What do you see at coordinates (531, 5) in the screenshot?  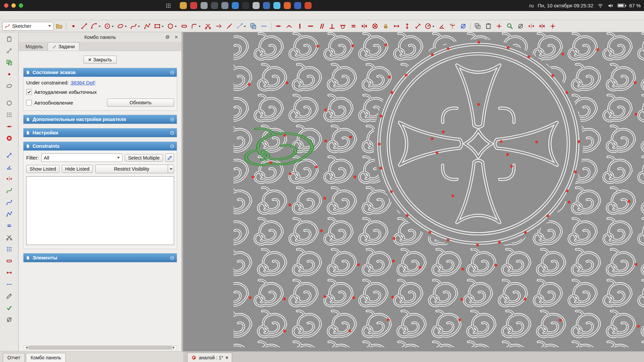 I see `keyboard-layout: ru` at bounding box center [531, 5].